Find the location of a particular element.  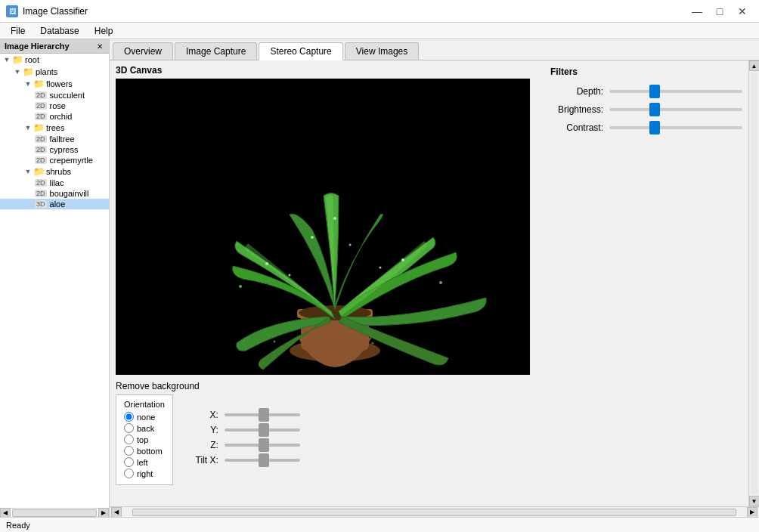

filter-brightness-track is located at coordinates (676, 110).